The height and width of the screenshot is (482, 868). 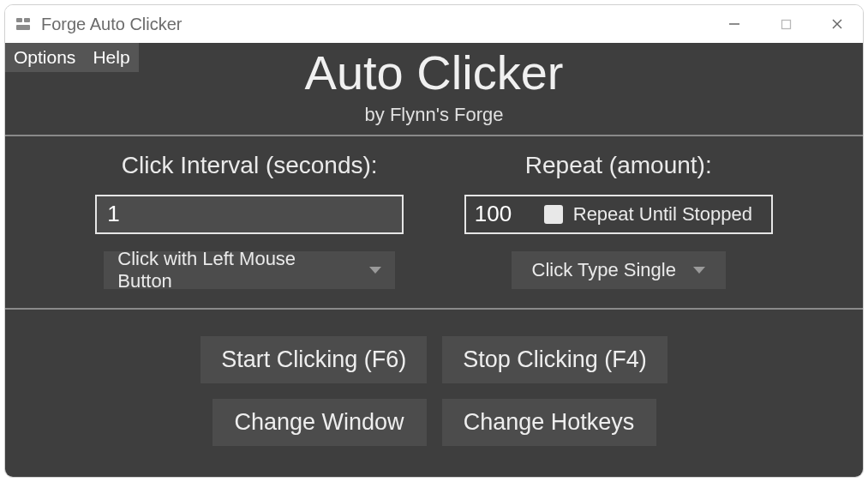 What do you see at coordinates (786, 24) in the screenshot?
I see `window-controls` at bounding box center [786, 24].